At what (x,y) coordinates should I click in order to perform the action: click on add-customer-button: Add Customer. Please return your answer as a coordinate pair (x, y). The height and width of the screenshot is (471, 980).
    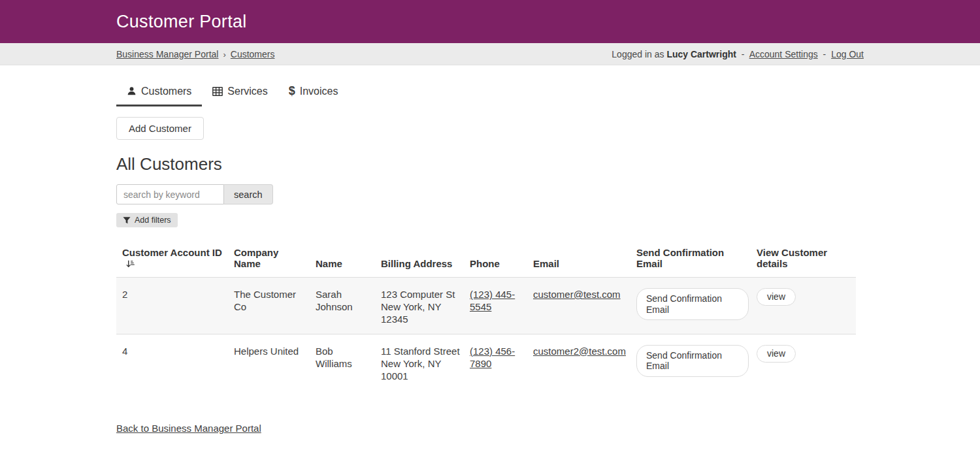
    Looking at the image, I should click on (160, 128).